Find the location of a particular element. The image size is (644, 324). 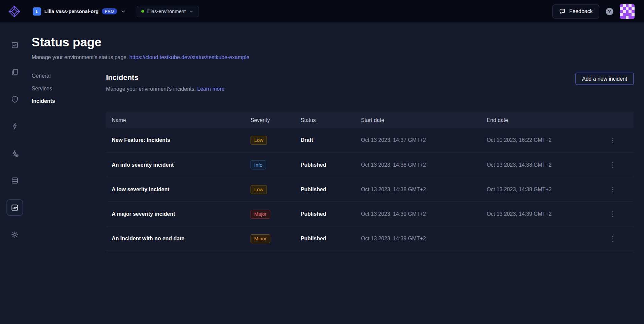

sidebar-item-webhooks is located at coordinates (15, 153).